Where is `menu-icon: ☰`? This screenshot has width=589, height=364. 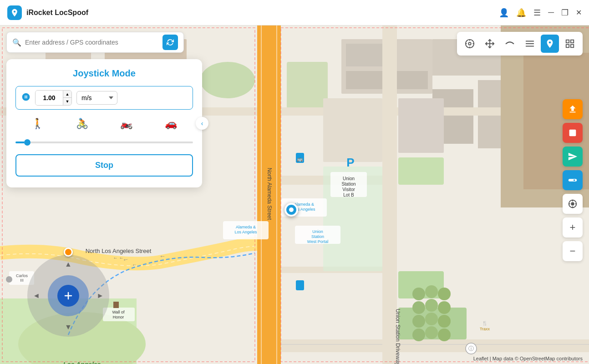 menu-icon: ☰ is located at coordinates (537, 13).